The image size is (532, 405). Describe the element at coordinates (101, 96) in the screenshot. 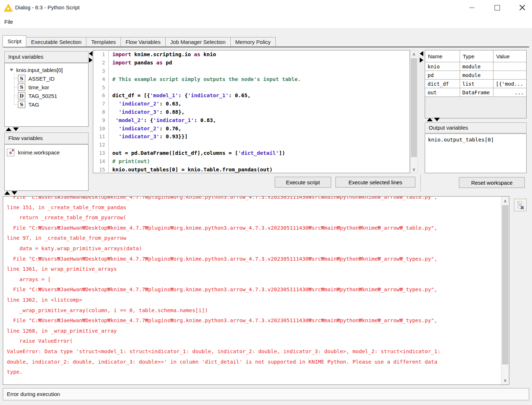

I see `line-number: 6` at that location.